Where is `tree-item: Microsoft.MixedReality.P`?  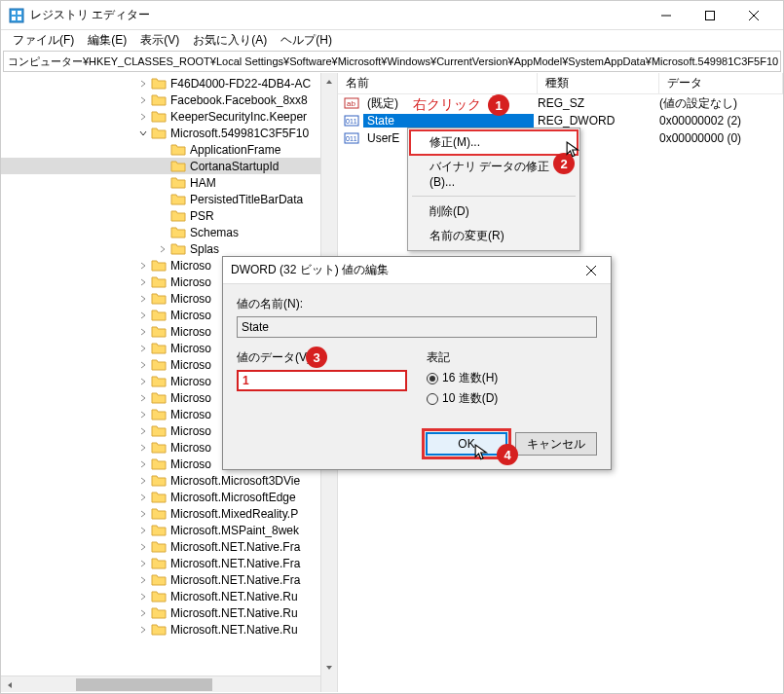
tree-item: Microsoft.MixedReality.P is located at coordinates (169, 514).